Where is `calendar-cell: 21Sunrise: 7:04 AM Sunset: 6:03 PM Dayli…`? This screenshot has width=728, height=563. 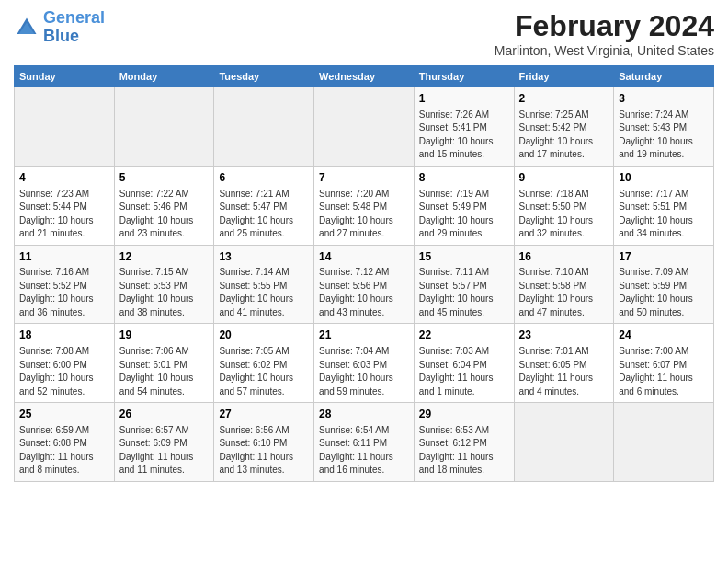 calendar-cell: 21Sunrise: 7:04 AM Sunset: 6:03 PM Dayli… is located at coordinates (364, 363).